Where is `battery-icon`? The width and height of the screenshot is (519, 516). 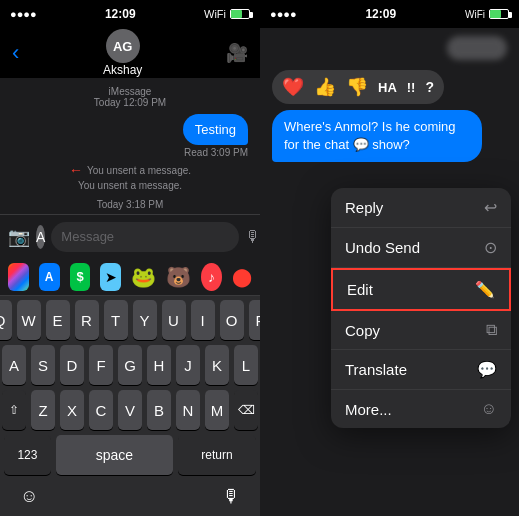
battery-icon is located at coordinates (240, 14).